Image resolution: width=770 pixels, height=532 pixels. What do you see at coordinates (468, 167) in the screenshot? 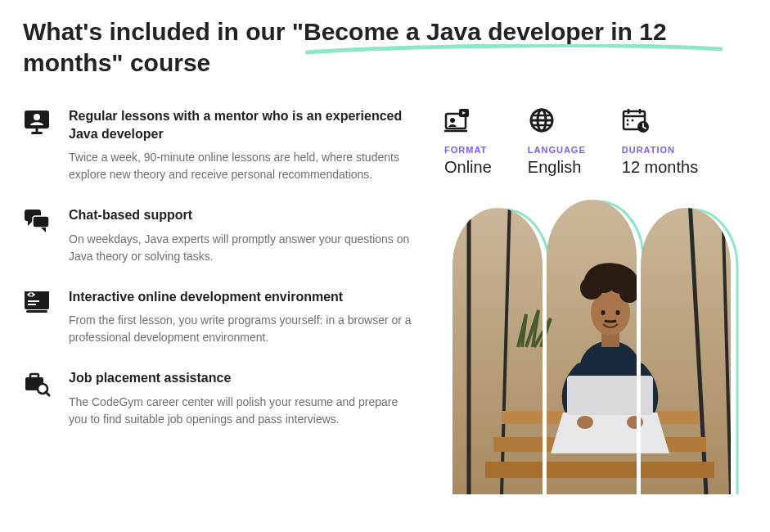
I see `meta-value: Online` at bounding box center [468, 167].